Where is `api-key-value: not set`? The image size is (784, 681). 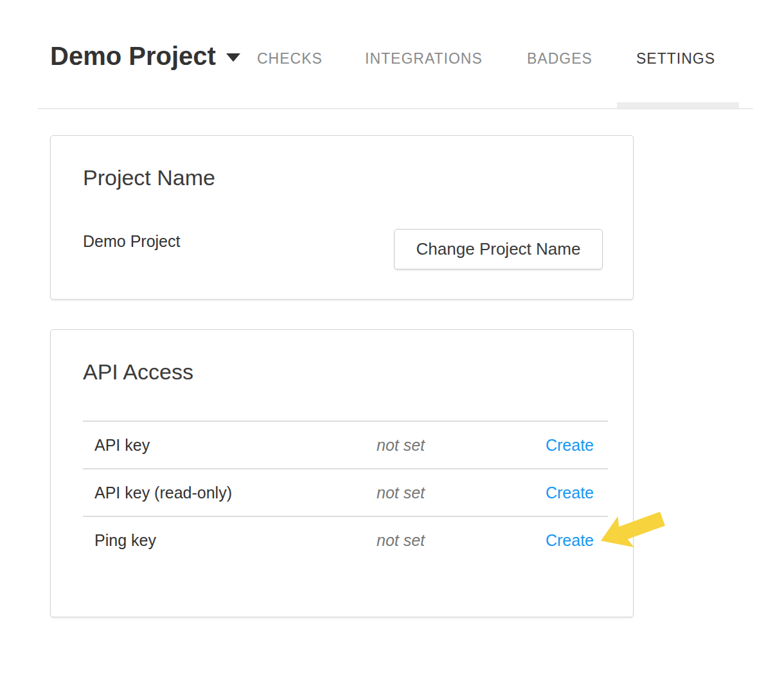 api-key-value: not set is located at coordinates (401, 445).